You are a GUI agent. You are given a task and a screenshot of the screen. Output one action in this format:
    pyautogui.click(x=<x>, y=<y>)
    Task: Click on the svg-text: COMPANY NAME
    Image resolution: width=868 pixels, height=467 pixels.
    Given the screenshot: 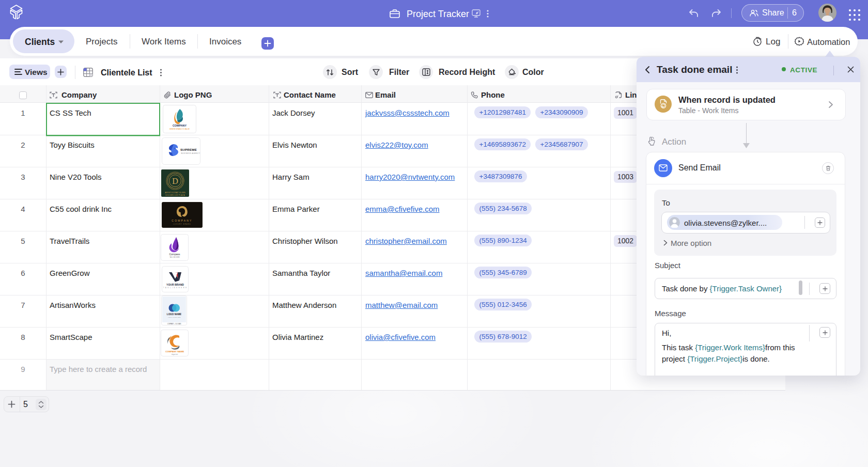 What is the action you would take?
    pyautogui.click(x=175, y=351)
    